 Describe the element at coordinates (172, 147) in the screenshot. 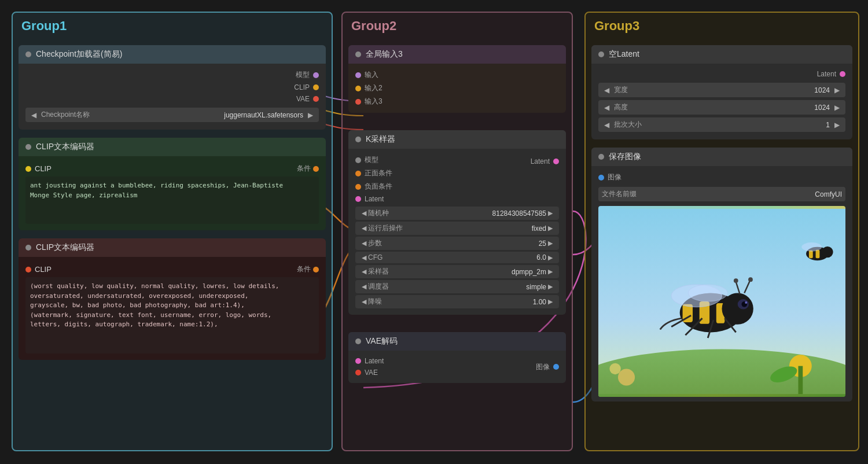

I see `clip1-header: CLIP文本编码器` at that location.